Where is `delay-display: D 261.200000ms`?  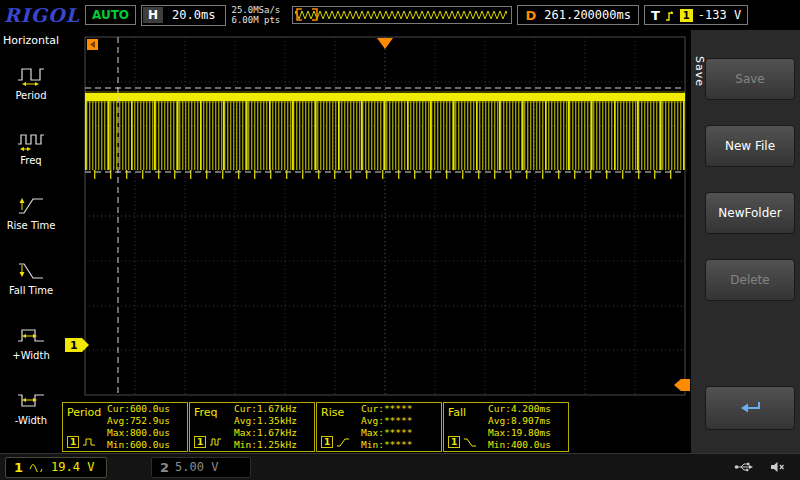 delay-display: D 261.200000ms is located at coordinates (578, 15).